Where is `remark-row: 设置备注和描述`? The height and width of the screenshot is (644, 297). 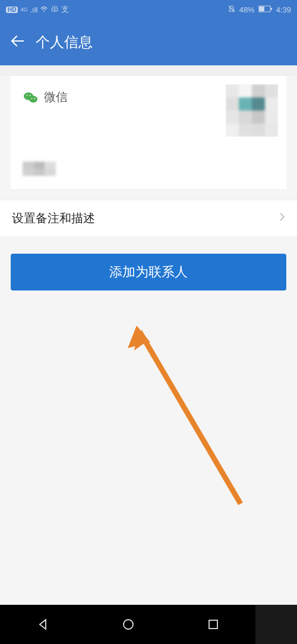
remark-row: 设置备注和描述 is located at coordinates (148, 219).